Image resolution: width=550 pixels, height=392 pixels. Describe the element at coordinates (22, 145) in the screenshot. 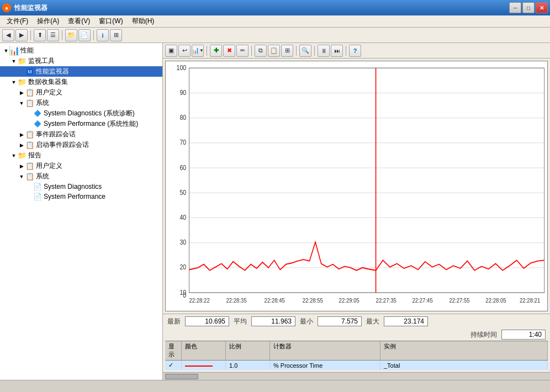

I see `expand-startup: ▶` at that location.